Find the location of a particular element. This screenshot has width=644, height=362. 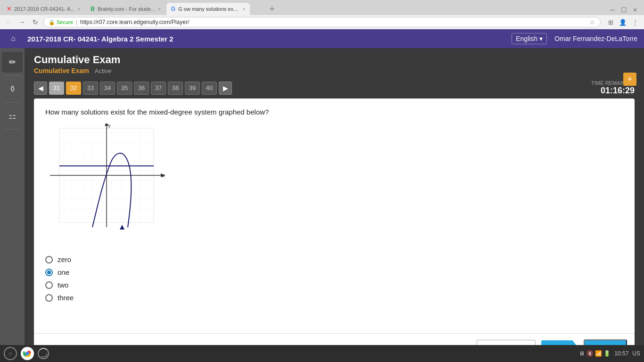

exam-subtitle-row: Cumulative Exam Active is located at coordinates (334, 71).